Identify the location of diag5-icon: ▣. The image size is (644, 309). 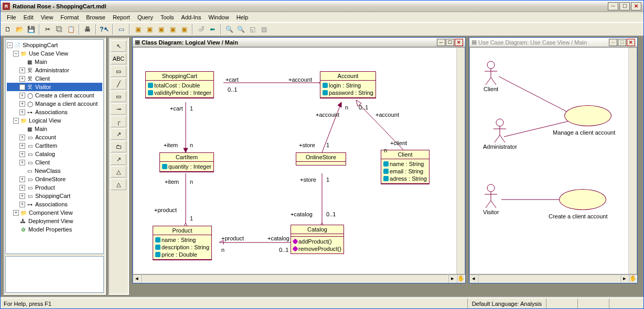
(184, 29).